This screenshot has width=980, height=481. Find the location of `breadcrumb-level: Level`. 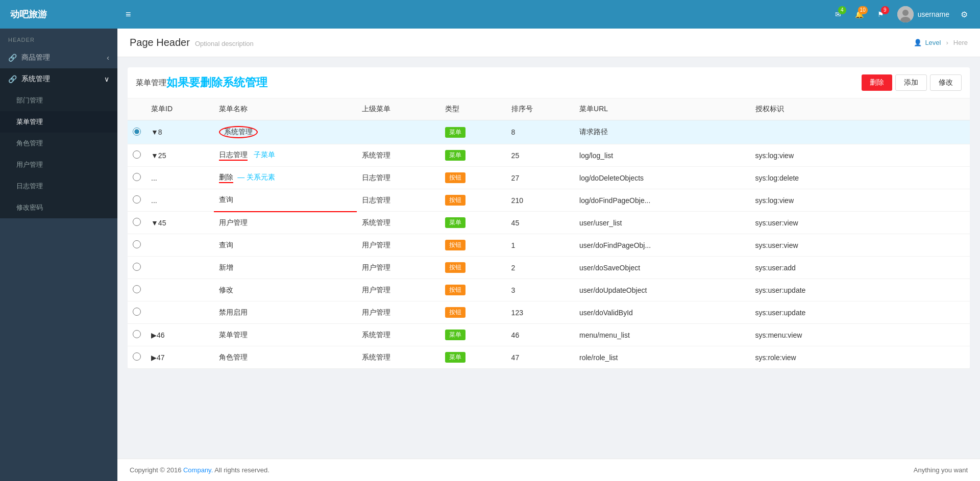

breadcrumb-level: Level is located at coordinates (933, 43).